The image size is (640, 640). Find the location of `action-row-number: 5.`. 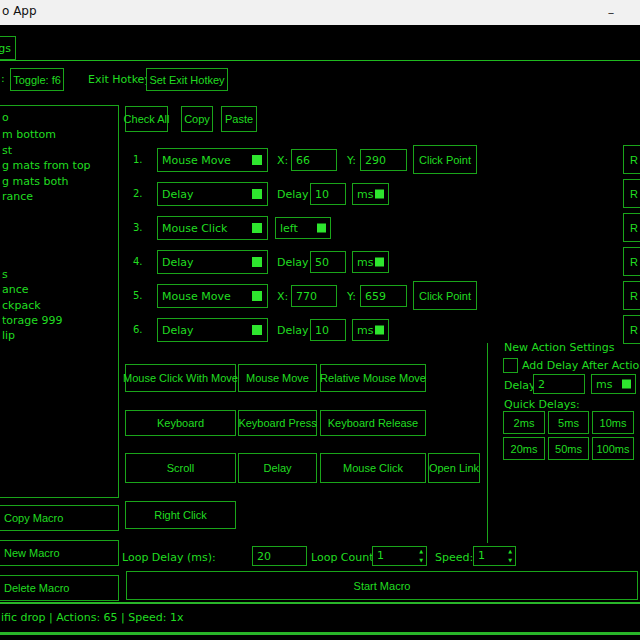

action-row-number: 5. is located at coordinates (138, 296).